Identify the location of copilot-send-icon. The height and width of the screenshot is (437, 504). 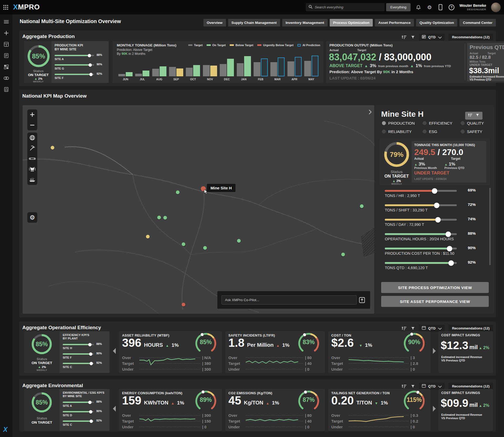
(362, 300).